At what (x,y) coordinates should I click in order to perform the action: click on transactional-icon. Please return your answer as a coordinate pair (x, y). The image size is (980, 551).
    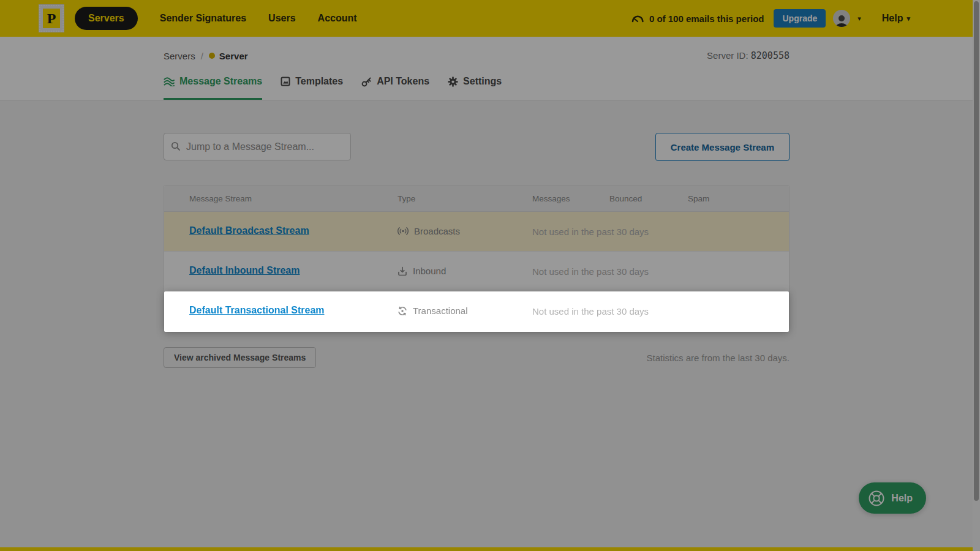
    Looking at the image, I should click on (402, 311).